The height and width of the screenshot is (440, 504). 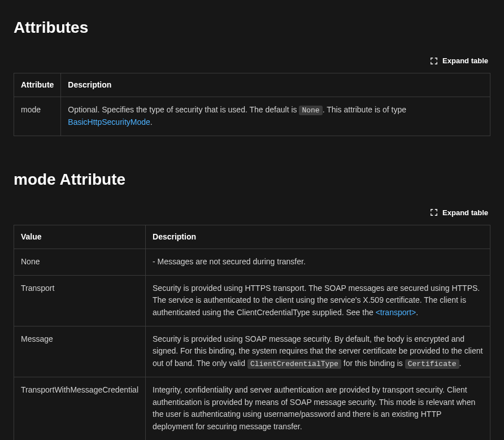 What do you see at coordinates (252, 28) in the screenshot?
I see `attributes-heading: Attributes` at bounding box center [252, 28].